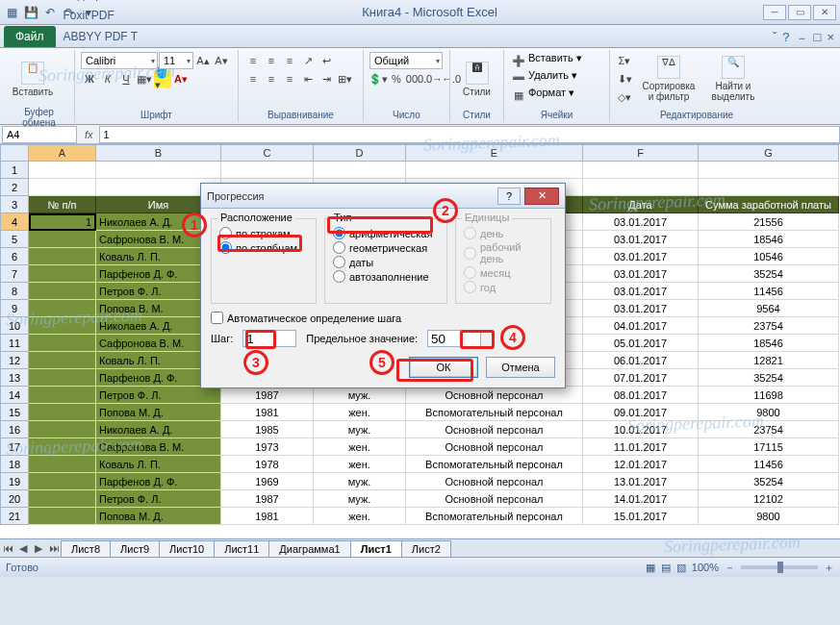 This screenshot has height=625, width=840. I want to click on cell: 23754, so click(769, 326).